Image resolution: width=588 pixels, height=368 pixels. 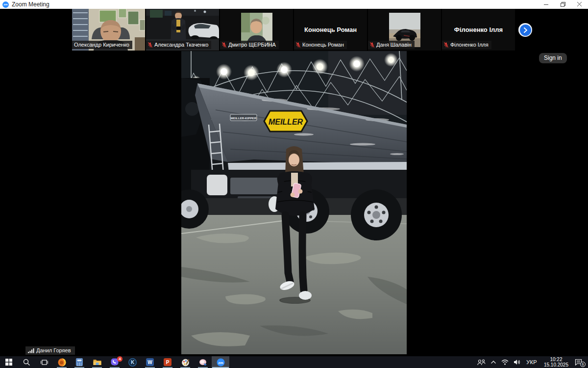 I want to click on windows-taskbar: 4 K W P, so click(x=294, y=362).